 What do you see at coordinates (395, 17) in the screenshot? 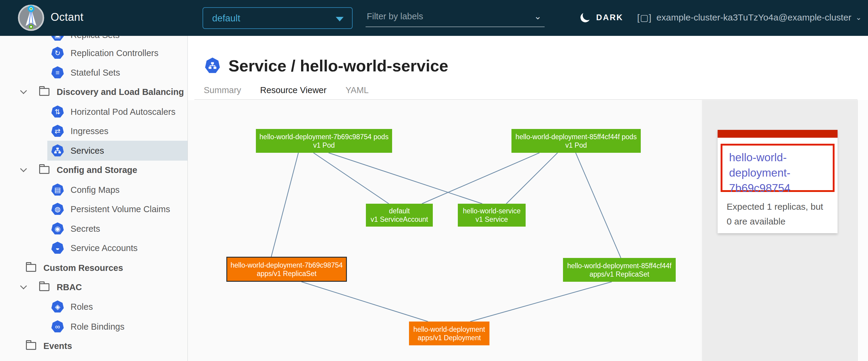
I see `label-filter-placeholder: Filter by labels` at bounding box center [395, 17].